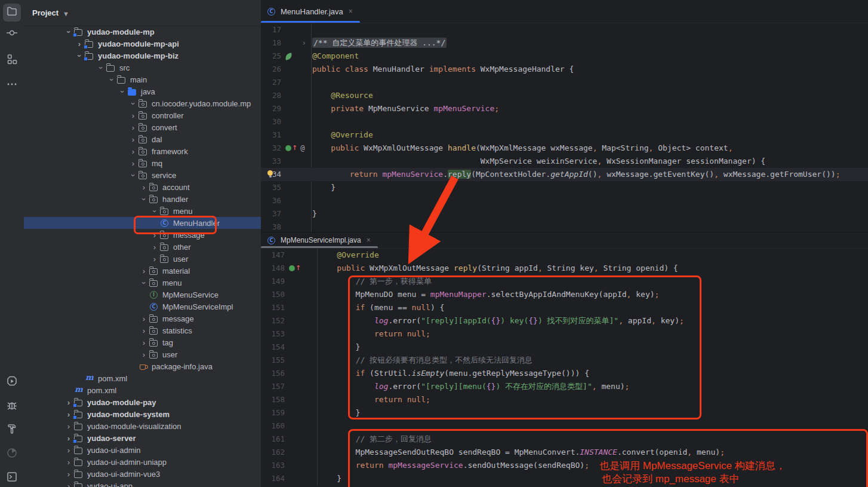 The image size is (868, 487). I want to click on tree-item-convert: ›convert, so click(142, 127).